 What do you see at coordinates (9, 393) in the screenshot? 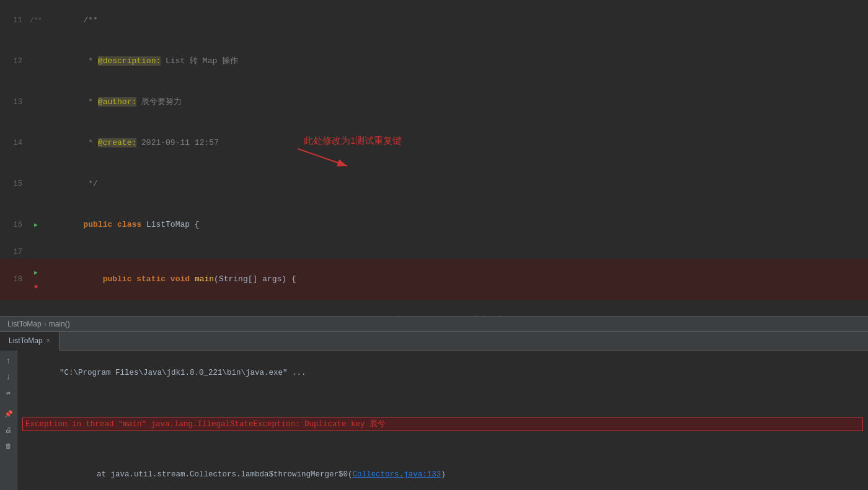
I see `wrap-button: ⇌` at bounding box center [9, 393].